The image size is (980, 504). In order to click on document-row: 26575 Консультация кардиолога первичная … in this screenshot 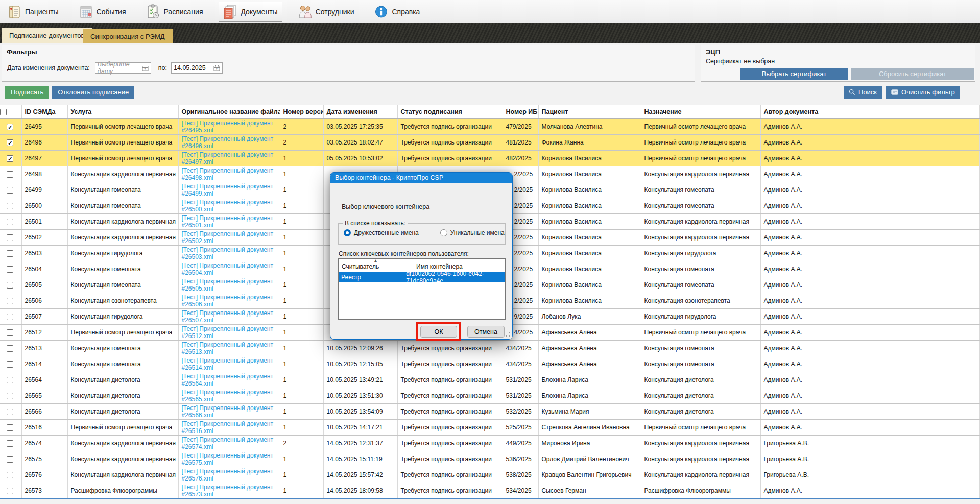, I will do `click(490, 460)`.